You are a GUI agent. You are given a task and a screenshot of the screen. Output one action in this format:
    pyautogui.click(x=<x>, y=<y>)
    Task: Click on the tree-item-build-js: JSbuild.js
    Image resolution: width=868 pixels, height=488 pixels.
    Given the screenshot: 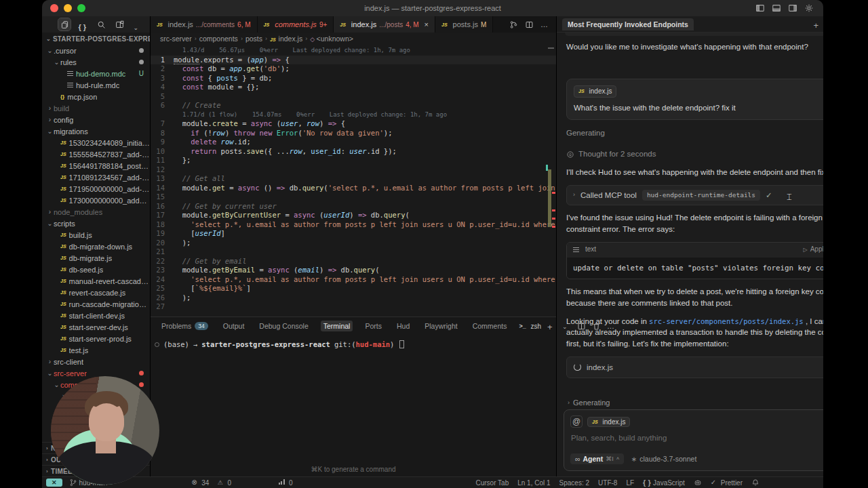 What is the action you would take?
    pyautogui.click(x=96, y=235)
    